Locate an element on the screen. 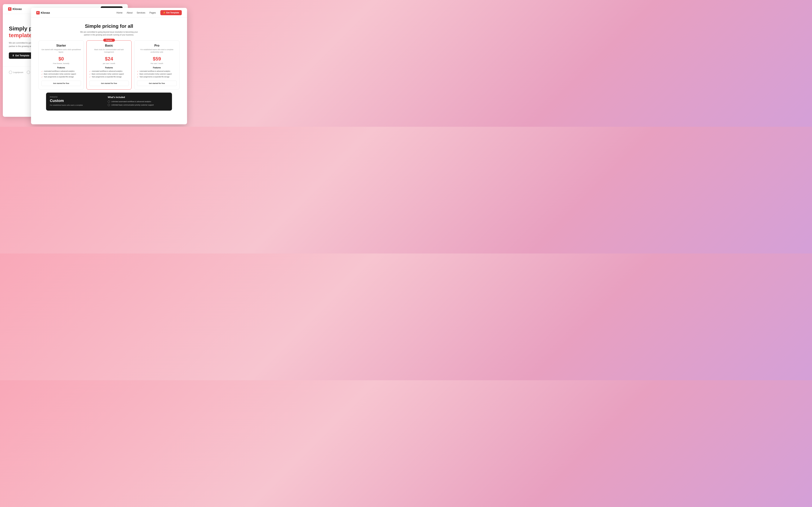 Image resolution: width=812 pixels, height=507 pixels. starter-feature-1: ✓Automated workflows & advanced analytic… is located at coordinates (61, 71).